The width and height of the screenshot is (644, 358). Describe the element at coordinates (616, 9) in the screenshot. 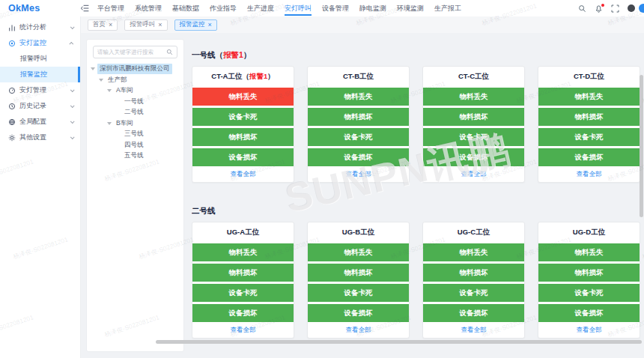

I see `fullscreen-icon` at that location.